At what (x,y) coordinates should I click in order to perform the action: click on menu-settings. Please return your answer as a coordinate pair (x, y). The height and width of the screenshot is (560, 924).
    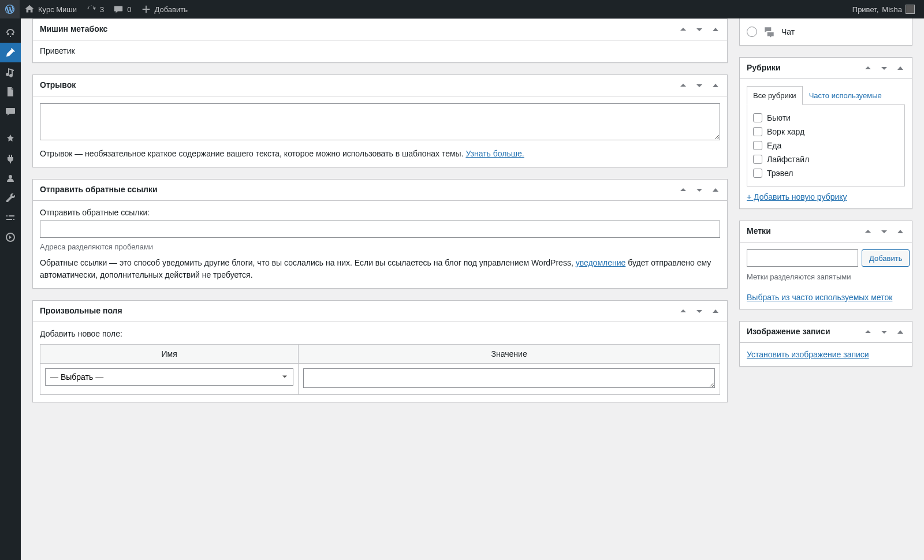
    Looking at the image, I should click on (10, 218).